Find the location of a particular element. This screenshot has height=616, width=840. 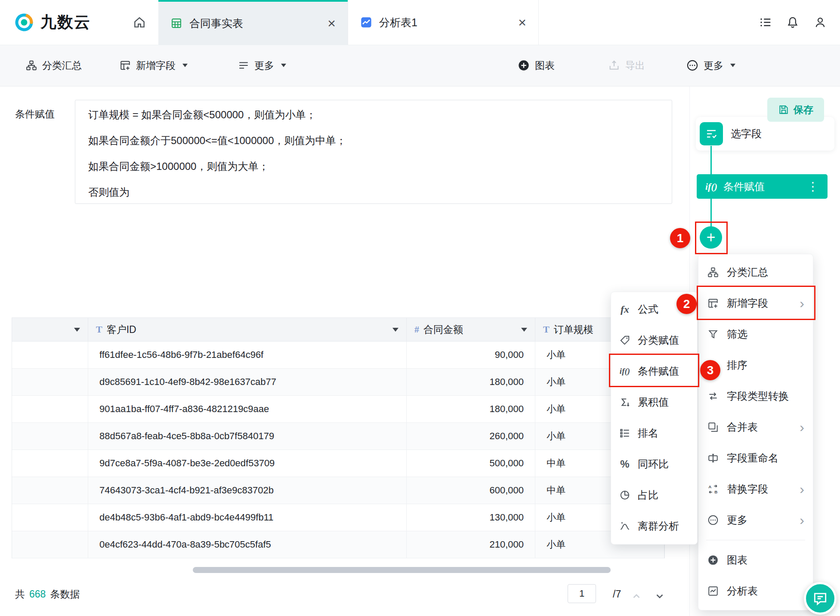

export-label: 导出 is located at coordinates (635, 65).